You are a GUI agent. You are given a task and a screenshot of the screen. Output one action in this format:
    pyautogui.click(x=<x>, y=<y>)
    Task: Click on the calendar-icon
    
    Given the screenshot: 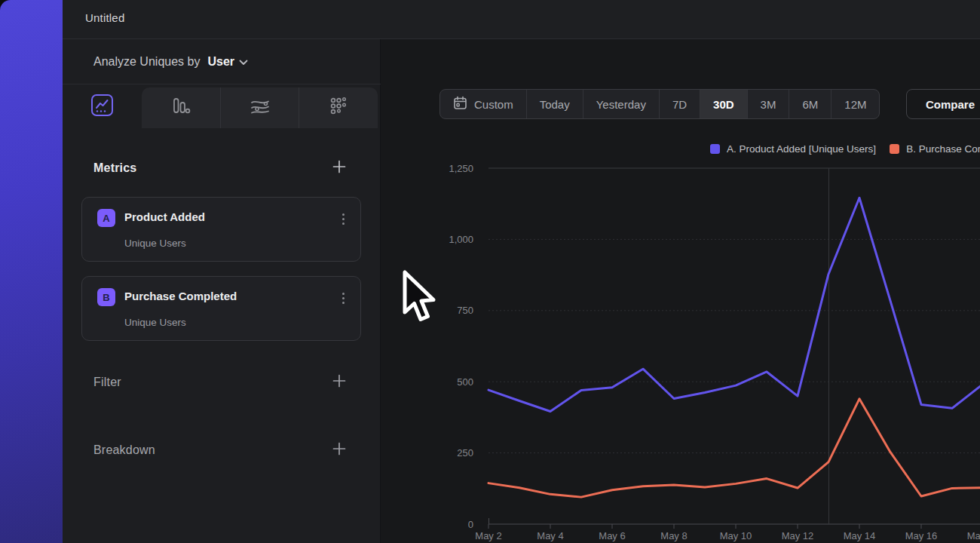 What is the action you would take?
    pyautogui.click(x=460, y=104)
    